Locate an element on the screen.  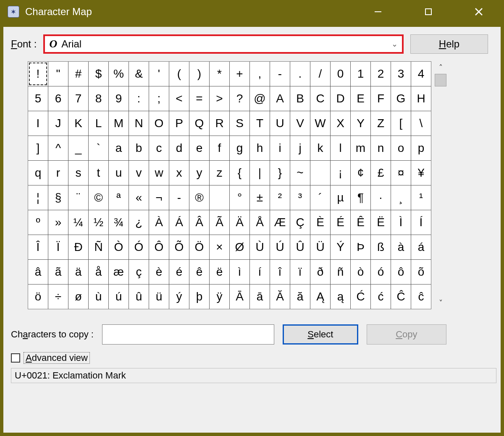
char-cell: h is located at coordinates (260, 148).